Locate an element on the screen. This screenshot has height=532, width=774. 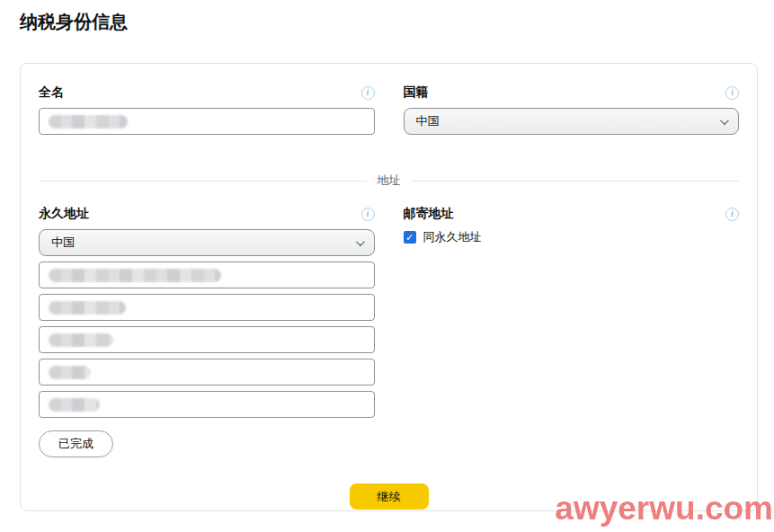
address-line-1-input is located at coordinates (207, 275).